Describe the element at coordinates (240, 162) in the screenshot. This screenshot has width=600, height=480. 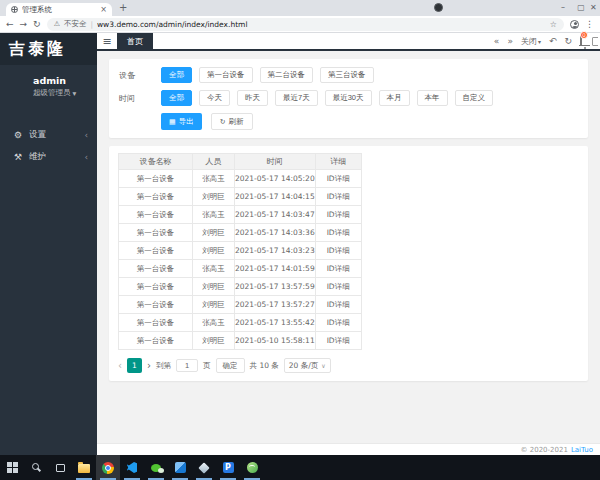
I see `table-header-row: 设备名称 人员 时间 详细` at that location.